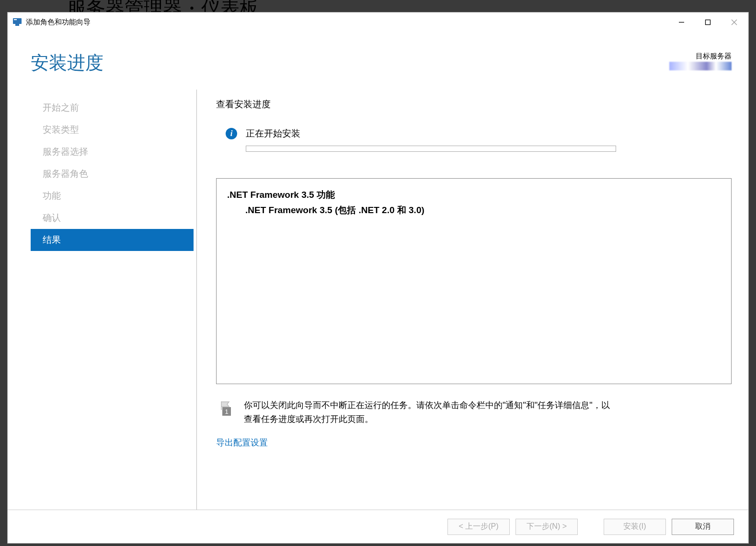 The height and width of the screenshot is (546, 756). Describe the element at coordinates (708, 22) in the screenshot. I see `maximize-button` at that location.